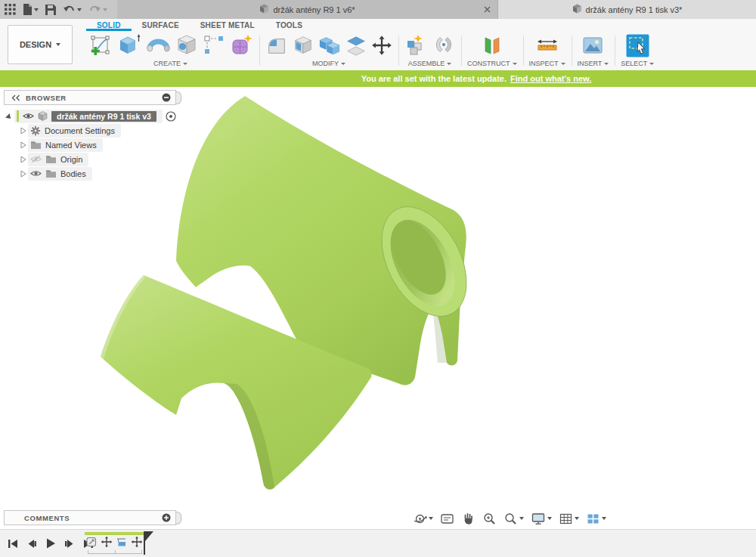 This screenshot has width=756, height=557. What do you see at coordinates (169, 518) in the screenshot?
I see `add-comment-icon` at bounding box center [169, 518].